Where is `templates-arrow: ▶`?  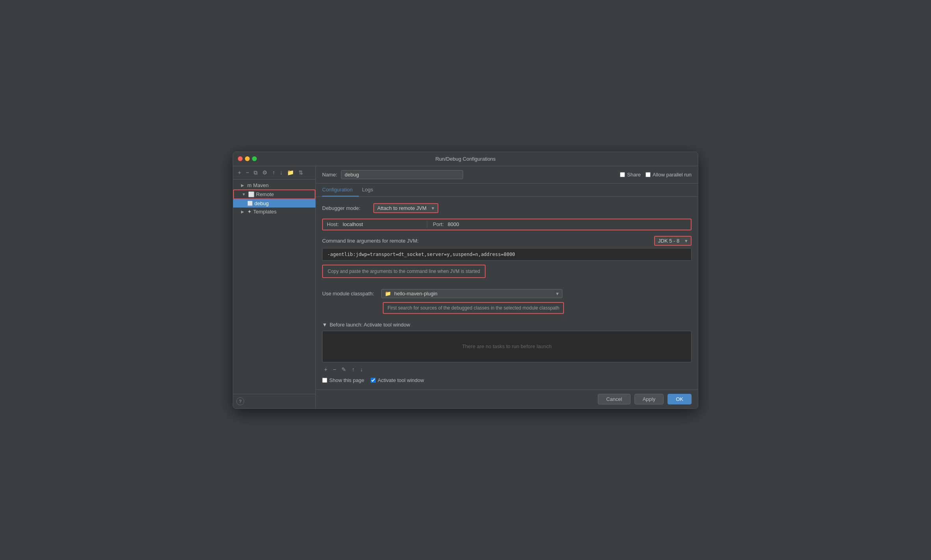
templates-arrow: ▶ is located at coordinates (243, 212).